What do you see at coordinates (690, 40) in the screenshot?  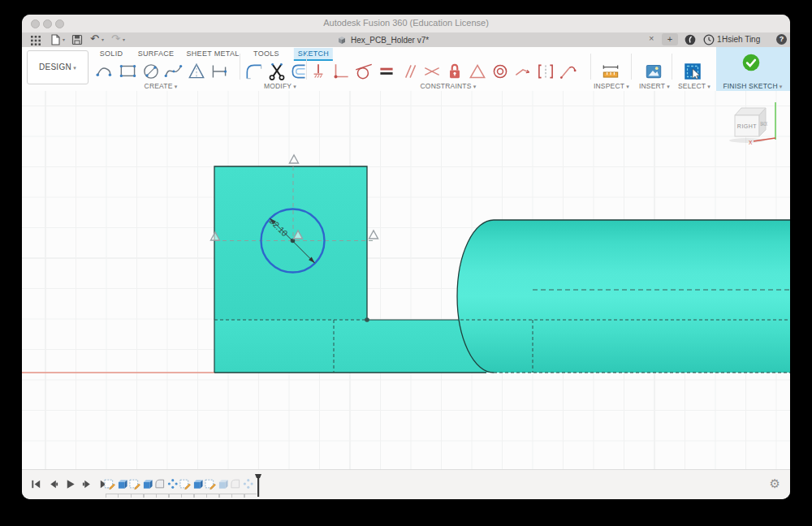 I see `extensions-icon` at bounding box center [690, 40].